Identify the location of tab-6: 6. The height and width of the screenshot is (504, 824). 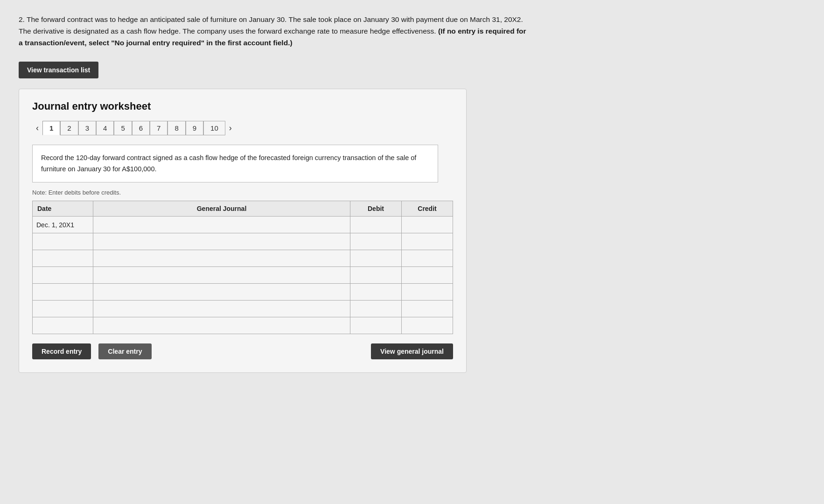
(141, 128).